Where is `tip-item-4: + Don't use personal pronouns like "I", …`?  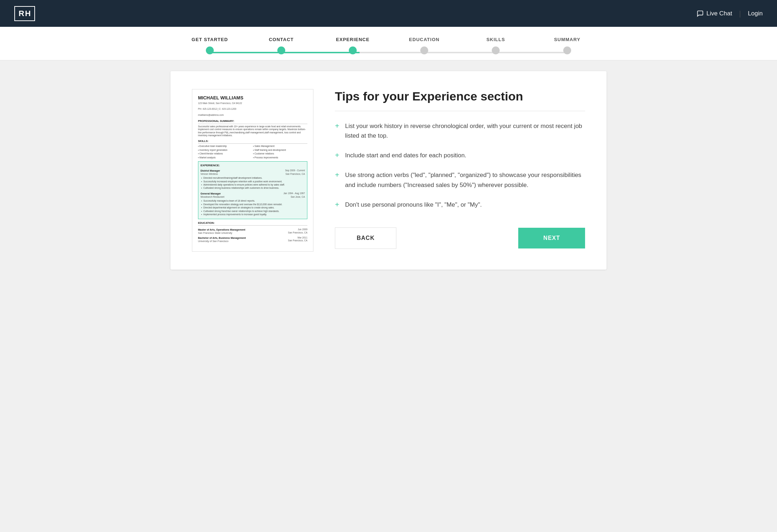
tip-item-4: + Don't use personal pronouns like "I", … is located at coordinates (460, 205).